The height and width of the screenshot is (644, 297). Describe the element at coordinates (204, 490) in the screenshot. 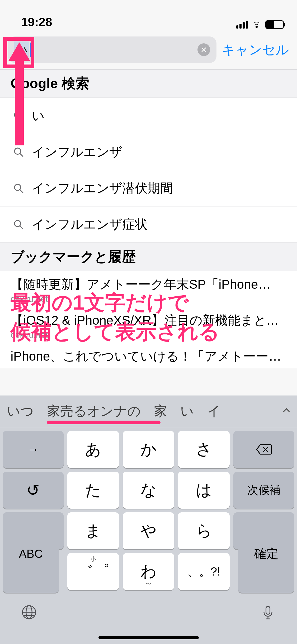

I see `key-ha: は` at that location.